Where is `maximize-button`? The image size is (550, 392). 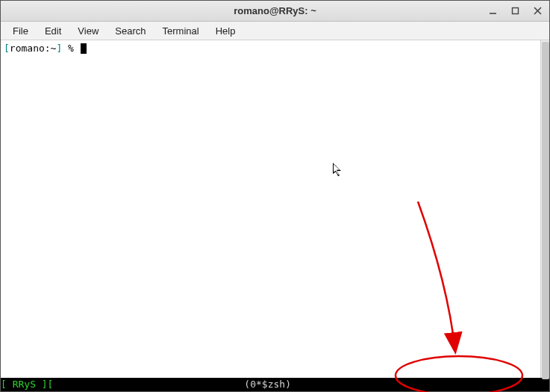 maximize-button is located at coordinates (515, 10).